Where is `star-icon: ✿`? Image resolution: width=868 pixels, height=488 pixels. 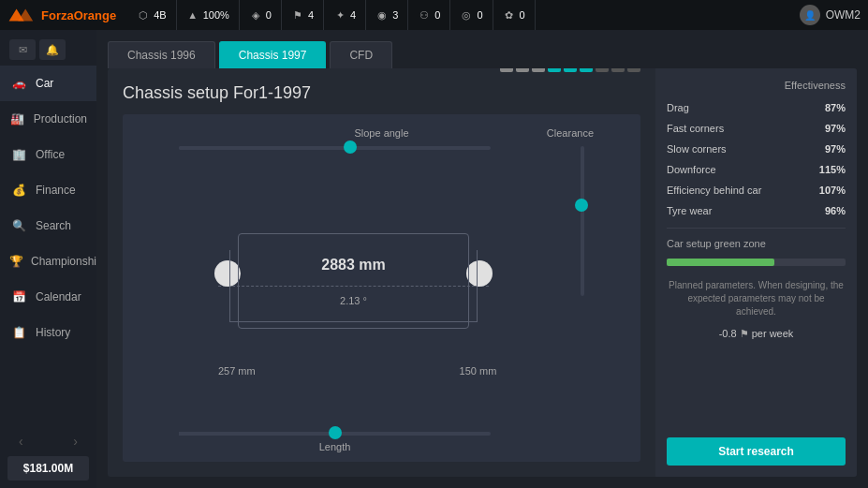 star-icon: ✿ is located at coordinates (509, 15).